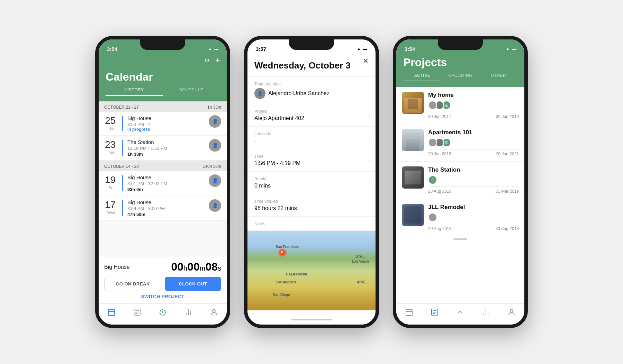 Image resolution: width=623 pixels, height=364 pixels. Describe the element at coordinates (163, 148) in the screenshot. I see `day-entry-23: 23 Tue The Station 12:18 PM - 1:51 PM 1h…` at that location.